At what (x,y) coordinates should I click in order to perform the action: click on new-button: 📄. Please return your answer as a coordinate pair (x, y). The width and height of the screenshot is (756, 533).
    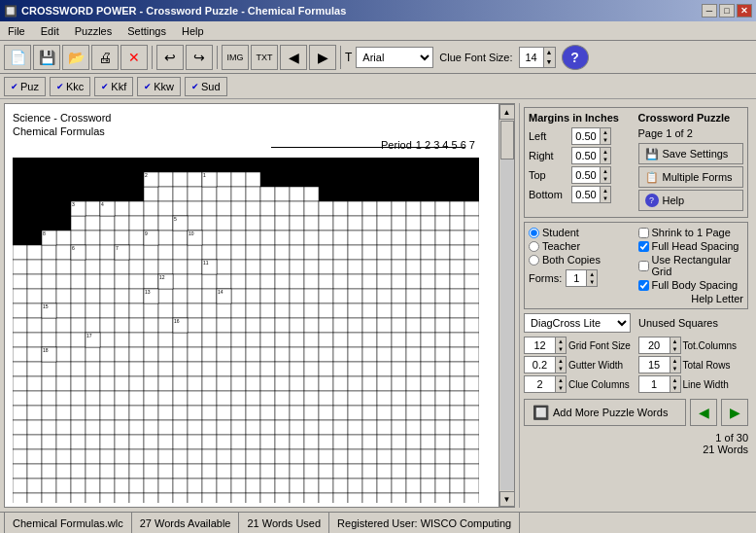
    Looking at the image, I should click on (17, 57).